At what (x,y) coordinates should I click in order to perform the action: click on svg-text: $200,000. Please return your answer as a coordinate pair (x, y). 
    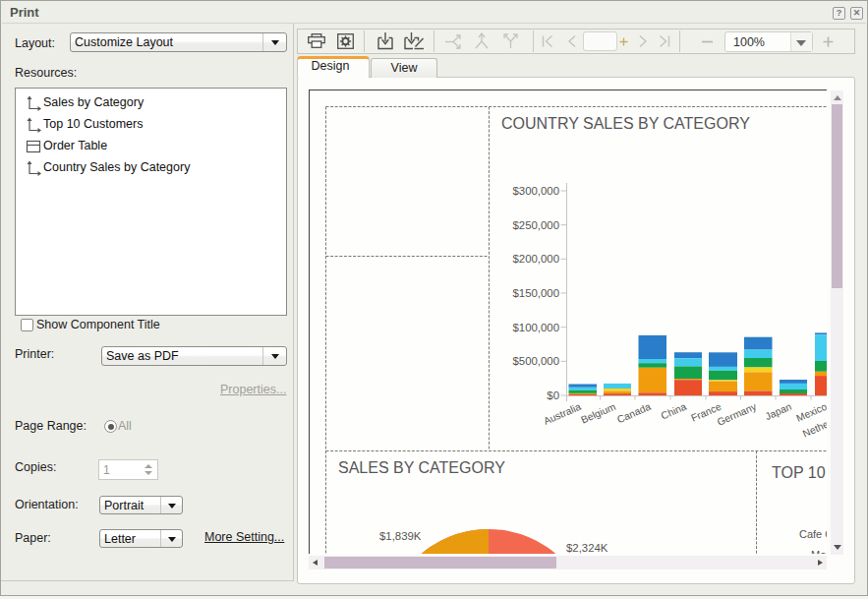
    Looking at the image, I should click on (536, 259).